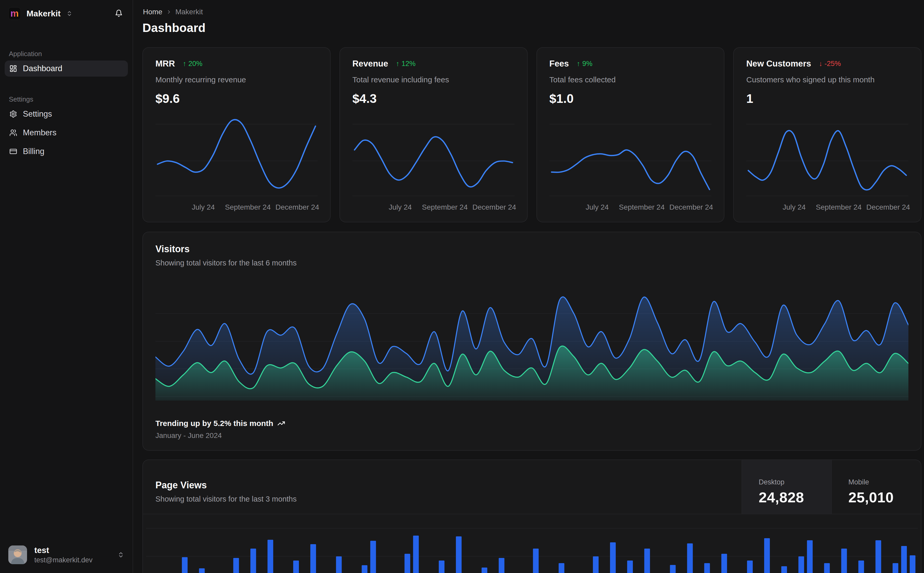 The height and width of the screenshot is (573, 924). What do you see at coordinates (14, 14) in the screenshot?
I see `makerkit-logo: m` at bounding box center [14, 14].